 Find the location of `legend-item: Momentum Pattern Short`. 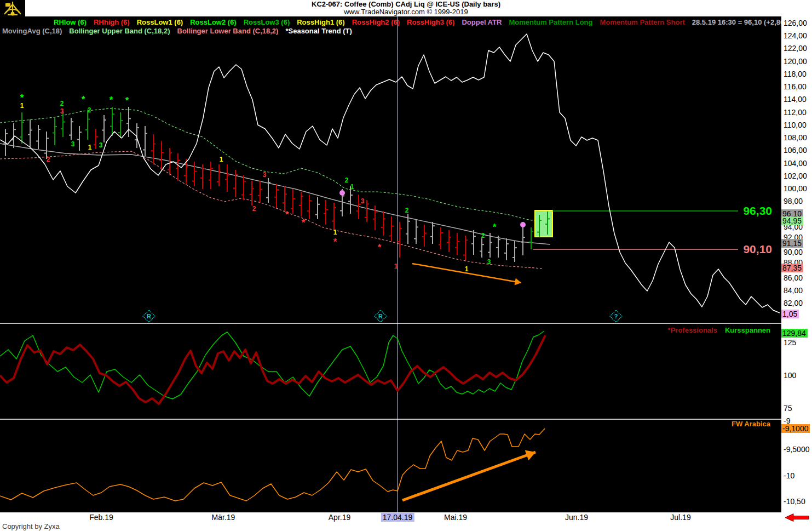

legend-item: Momentum Pattern Short is located at coordinates (642, 22).